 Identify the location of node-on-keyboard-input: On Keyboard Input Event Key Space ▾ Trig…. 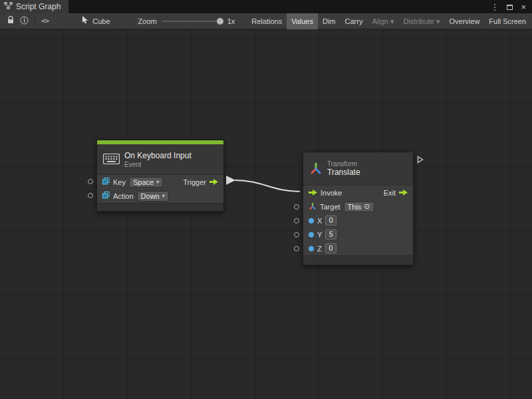
(160, 176).